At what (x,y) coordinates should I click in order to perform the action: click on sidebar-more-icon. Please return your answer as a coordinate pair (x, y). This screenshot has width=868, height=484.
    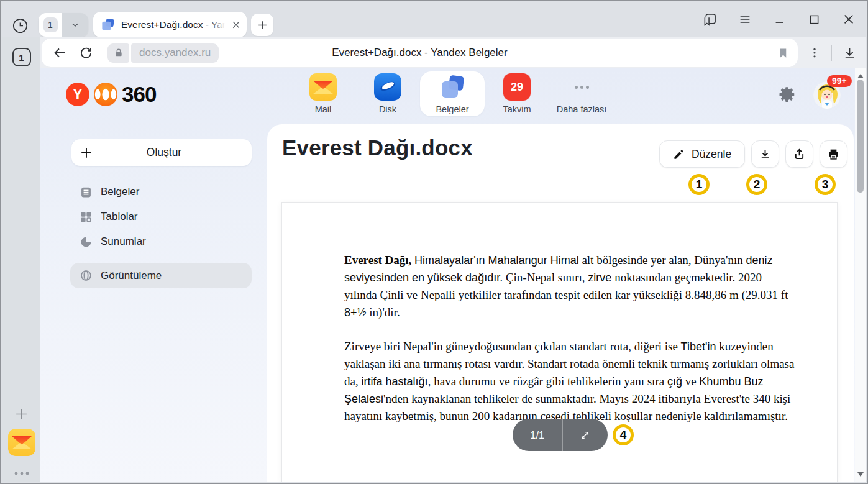
    Looking at the image, I should click on (22, 473).